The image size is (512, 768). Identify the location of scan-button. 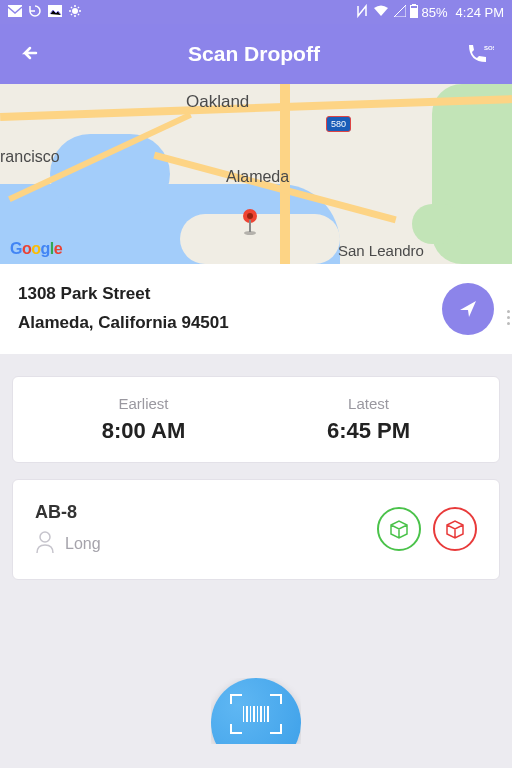
(256, 723).